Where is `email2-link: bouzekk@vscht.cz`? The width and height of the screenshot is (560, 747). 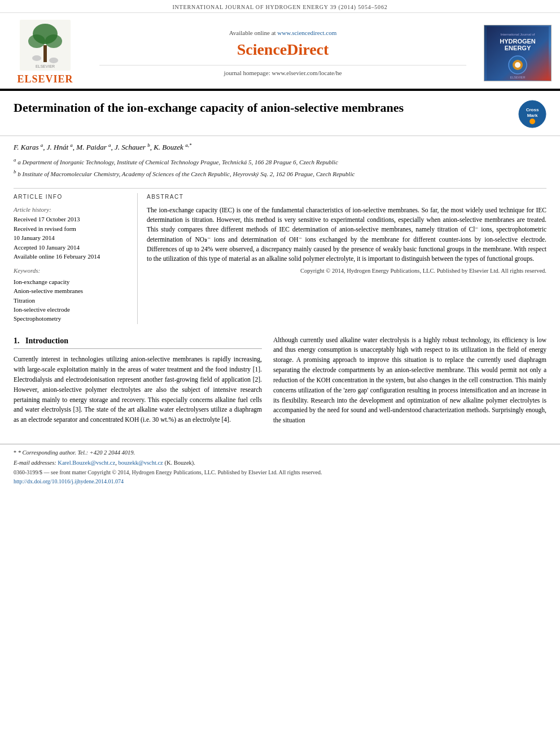
email2-link: bouzekk@vscht.cz is located at coordinates (140, 463).